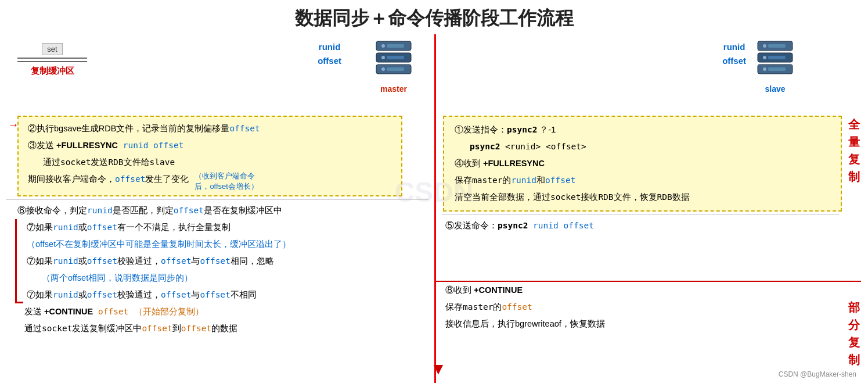  I want to click on left-partial-line7a: ⑦如果runid或offset有一个不满足，执行全量复制, so click(226, 228).